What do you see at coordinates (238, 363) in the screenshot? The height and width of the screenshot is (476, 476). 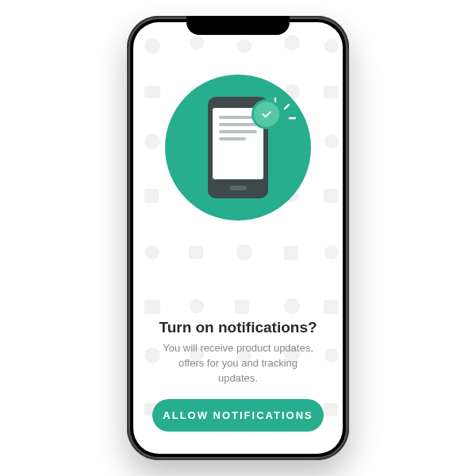 I see `prompt-description: You will receive product updates, offers…` at bounding box center [238, 363].